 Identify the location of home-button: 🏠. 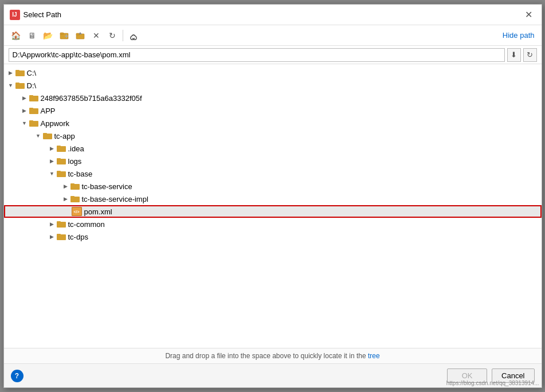
(16, 36).